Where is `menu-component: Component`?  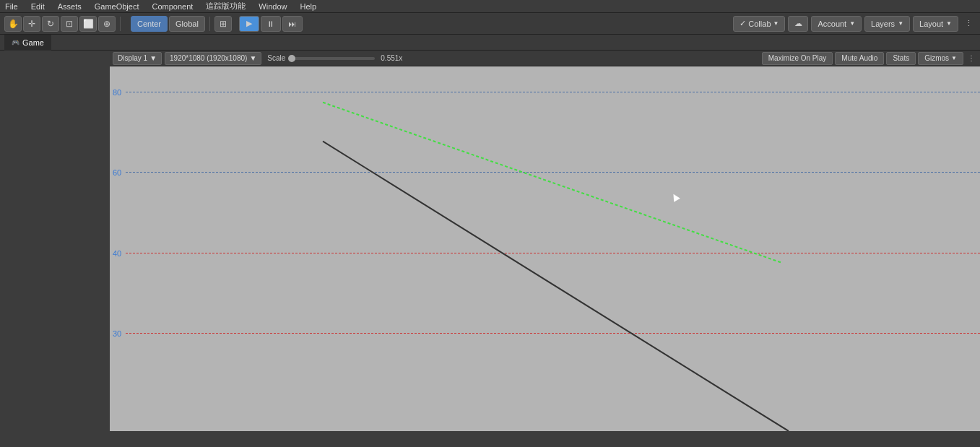
menu-component: Component is located at coordinates (172, 6).